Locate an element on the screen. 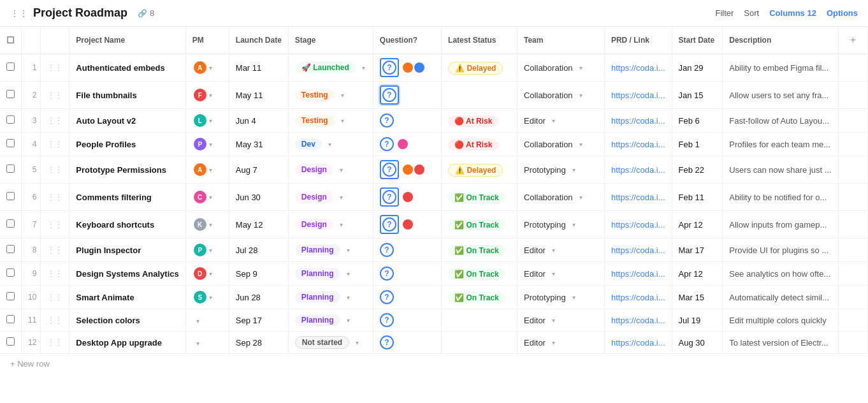 Image resolution: width=868 pixels, height=403 pixels. col-header-desc: Description is located at coordinates (780, 41).